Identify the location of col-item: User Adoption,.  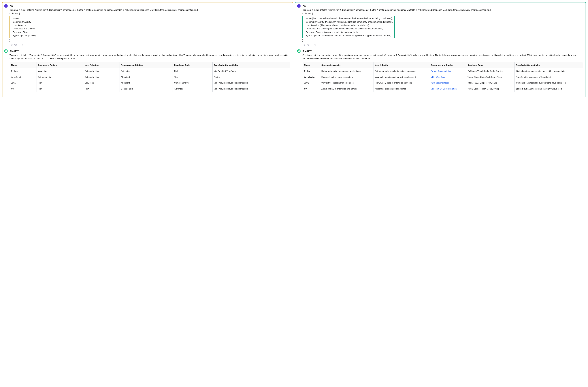
(25, 25).